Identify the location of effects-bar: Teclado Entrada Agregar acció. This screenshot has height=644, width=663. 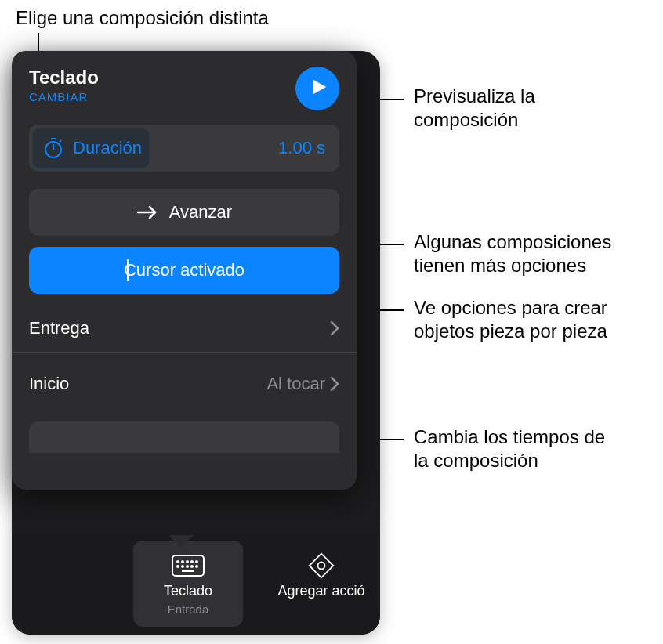
(196, 584).